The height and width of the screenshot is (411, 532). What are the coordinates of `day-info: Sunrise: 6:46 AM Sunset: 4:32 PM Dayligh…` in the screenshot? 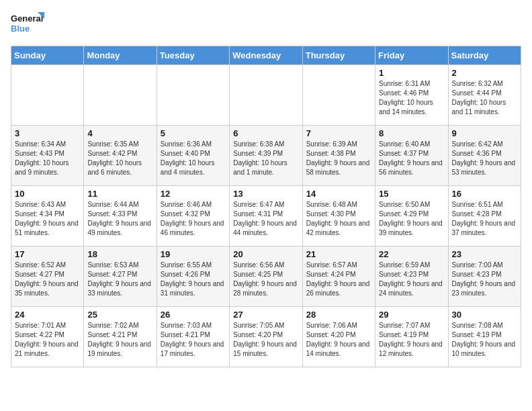 It's located at (193, 219).